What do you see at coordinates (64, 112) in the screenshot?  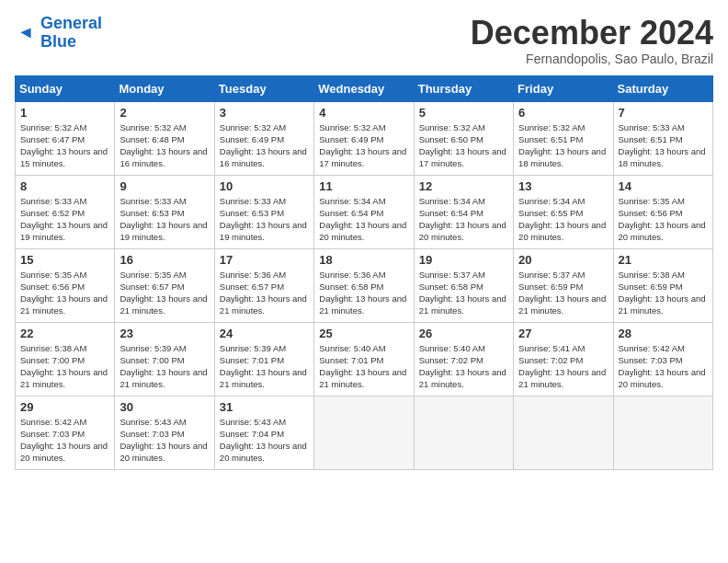 I see `day-number: 1` at bounding box center [64, 112].